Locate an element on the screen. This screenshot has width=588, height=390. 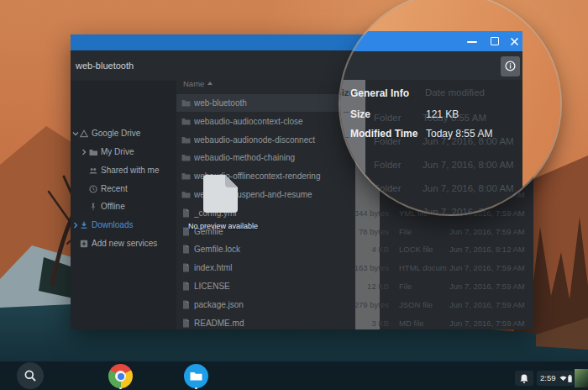
file-name: webaudio-audiocontext-close is located at coordinates (261, 121).